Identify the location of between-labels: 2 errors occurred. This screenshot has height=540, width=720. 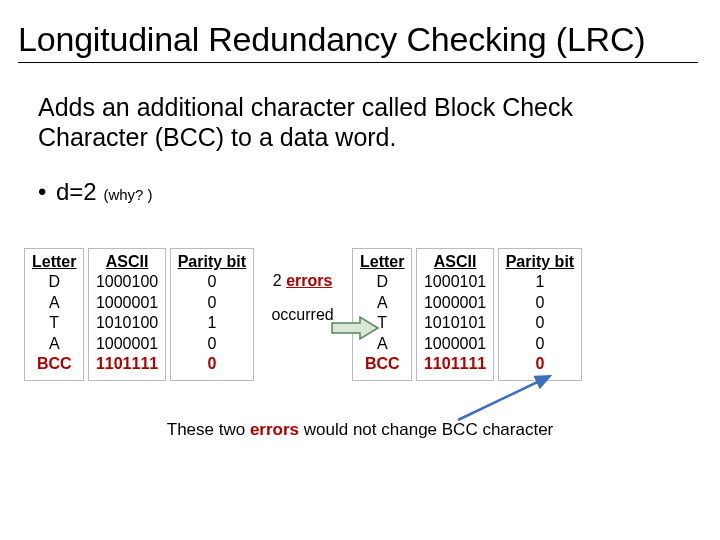
(303, 286).